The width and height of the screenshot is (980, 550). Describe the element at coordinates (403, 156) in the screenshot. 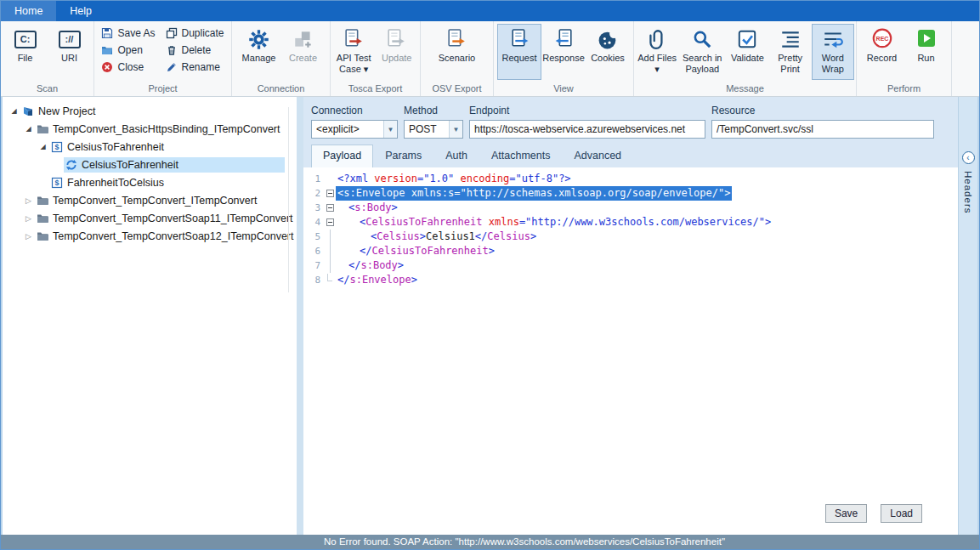

I see `tab-params: Params` at that location.